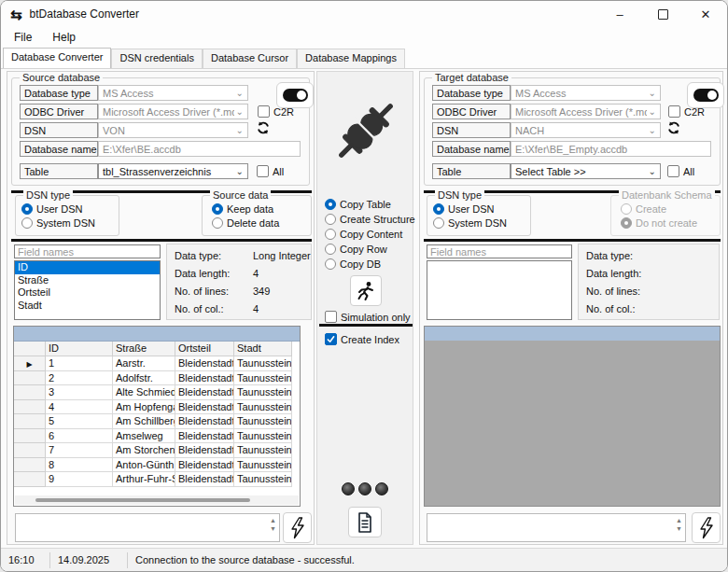 The image size is (728, 572). What do you see at coordinates (157, 416) in the screenshot?
I see `source-data-grid: IDStraßeOrtsteilStadt ▶1Aarstr.Bleidenst…` at bounding box center [157, 416].